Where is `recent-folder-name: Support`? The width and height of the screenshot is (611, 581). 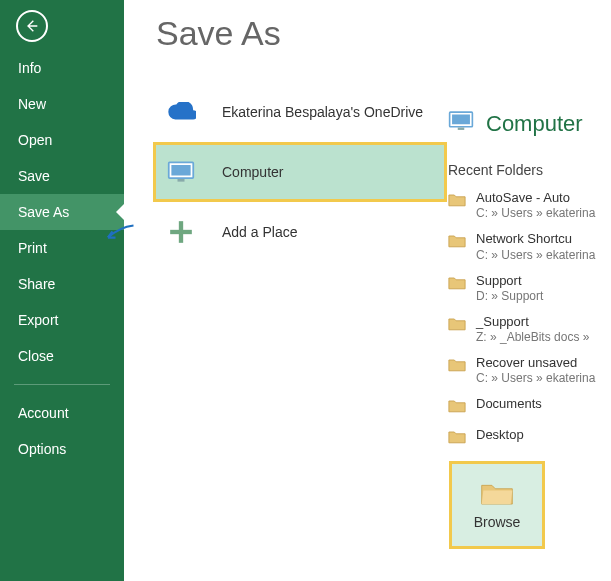 recent-folder-name: Support is located at coordinates (510, 281).